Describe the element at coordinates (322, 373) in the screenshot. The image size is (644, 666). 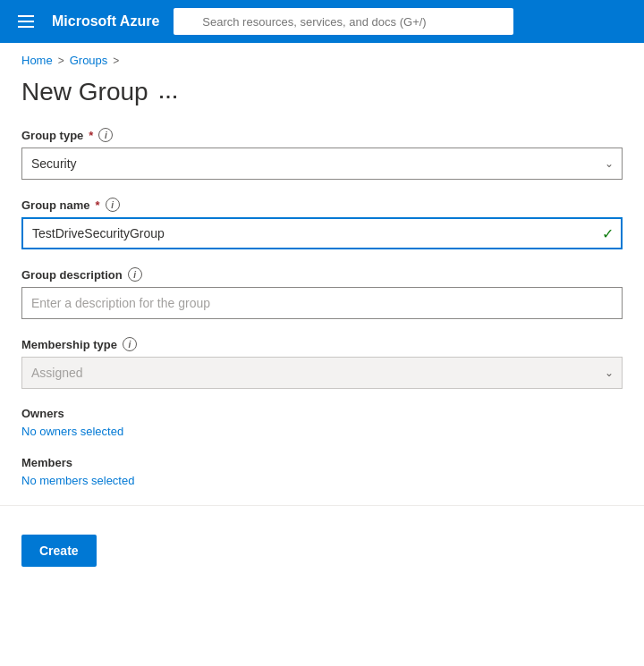
I see `membership-type-select-wrapper: ⌄` at that location.